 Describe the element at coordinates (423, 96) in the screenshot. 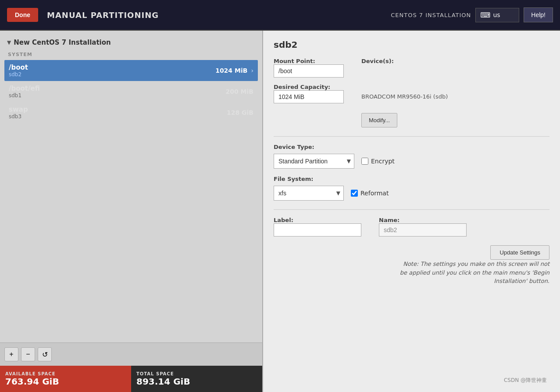

I see `device-name: BROADCOM MR9560-16i (sdb)` at that location.